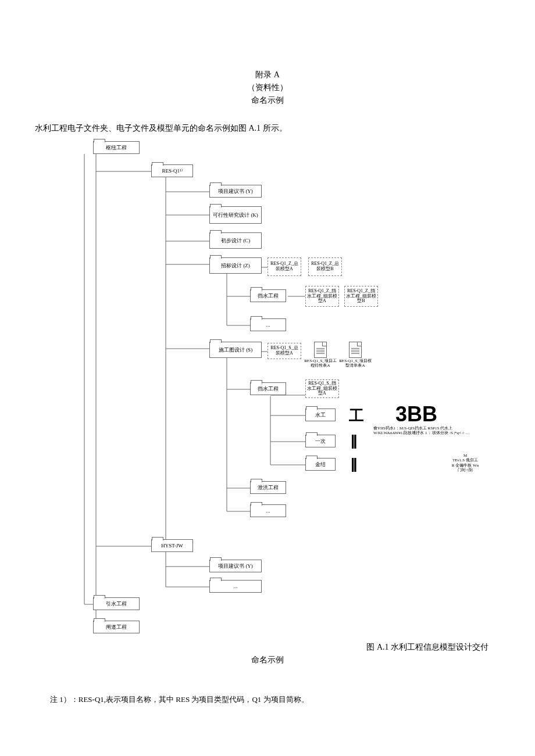 The height and width of the screenshot is (756, 535). What do you see at coordinates (172, 171) in the screenshot?
I see `folder-res-q1-label: RES-Q1¹⁾` at bounding box center [172, 171].